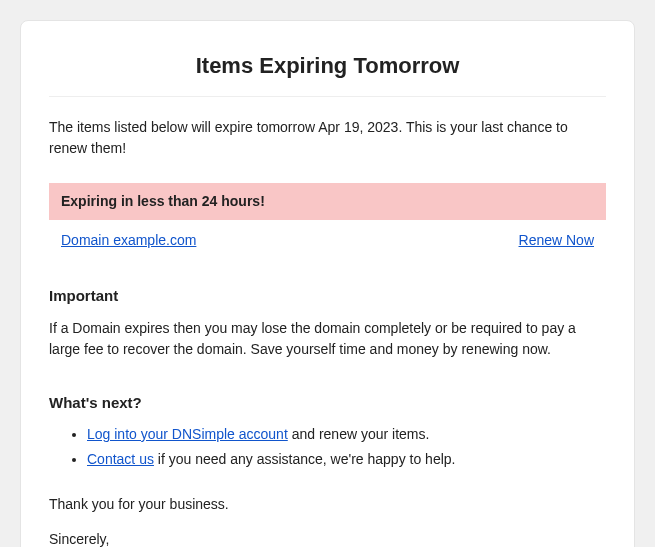  Describe the element at coordinates (359, 434) in the screenshot. I see `list-item-text: and renew your items.` at that location.